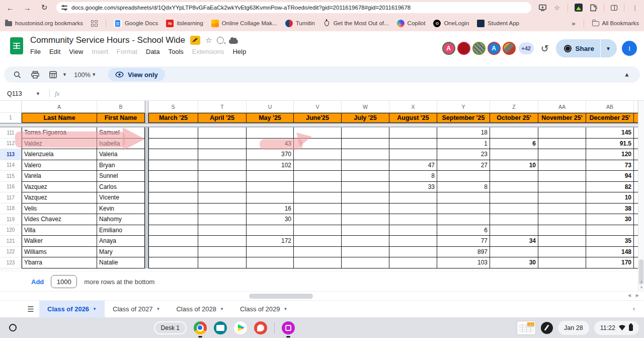  I want to click on cell-last-name: Valdez, so click(59, 144).